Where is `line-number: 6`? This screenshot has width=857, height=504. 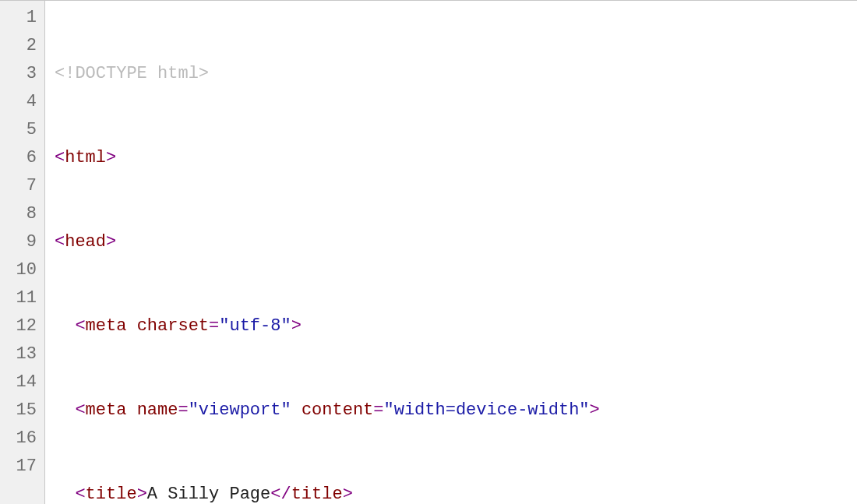
line-number: 6 is located at coordinates (19, 158).